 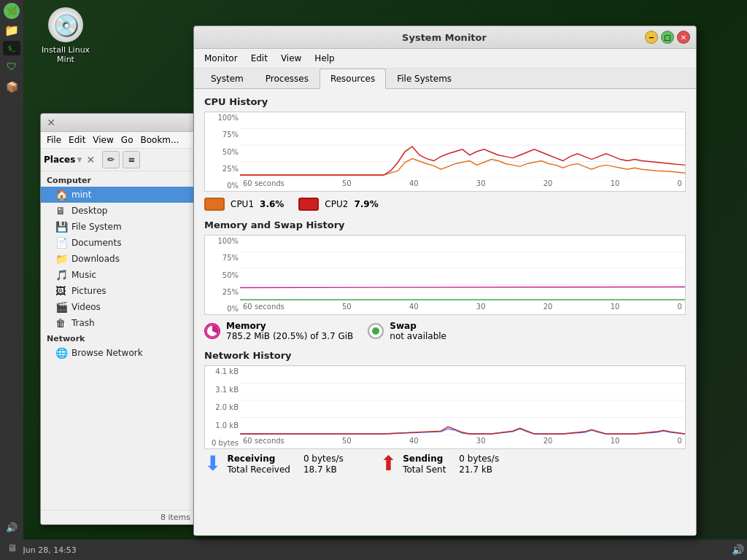 What do you see at coordinates (222, 275) in the screenshot?
I see `memory-chart-yaxis: 100% 75% 50% 25% 0%` at bounding box center [222, 275].